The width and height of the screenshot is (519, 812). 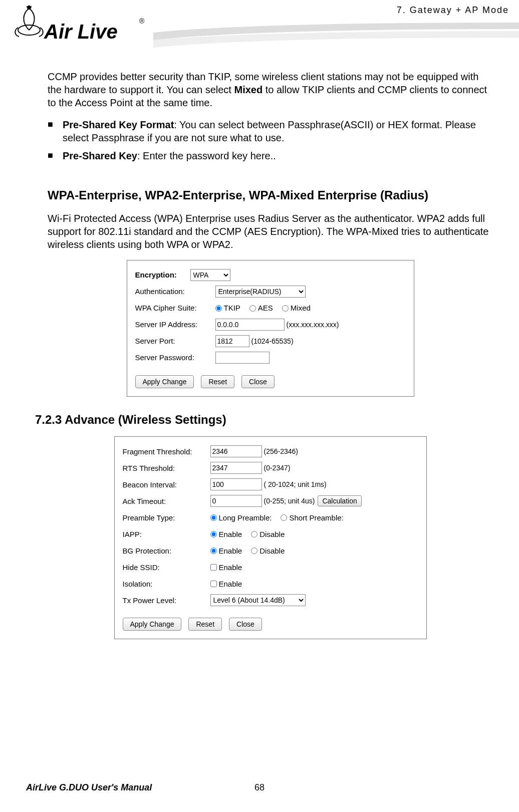 I want to click on short-preamble-radio: Short Preamble:, so click(x=312, y=518).